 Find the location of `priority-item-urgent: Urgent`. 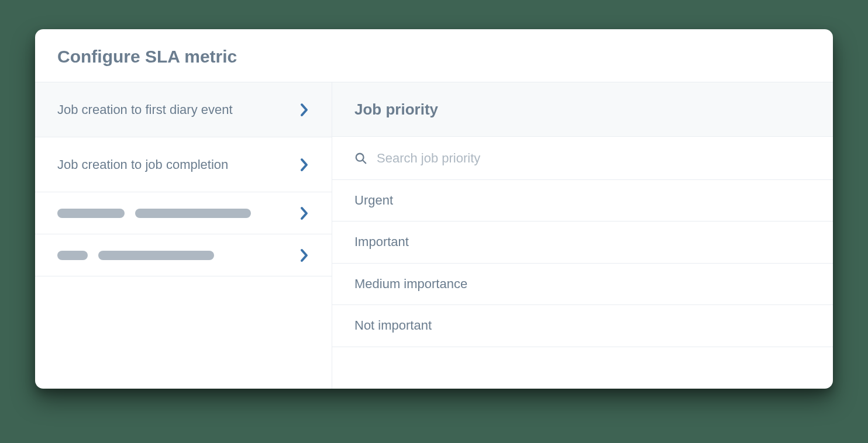

priority-item-urgent: Urgent is located at coordinates (583, 201).